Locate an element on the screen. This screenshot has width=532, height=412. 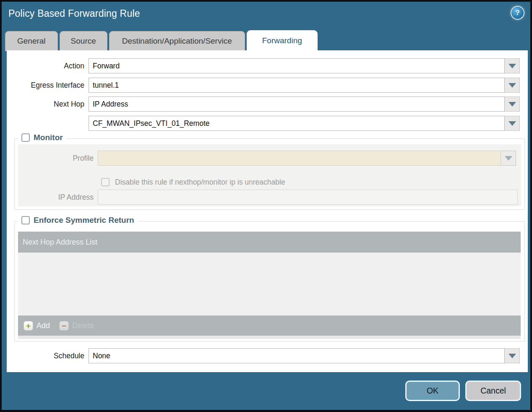
next-hop-address-list-header: Next Hop Address List is located at coordinates (269, 242).